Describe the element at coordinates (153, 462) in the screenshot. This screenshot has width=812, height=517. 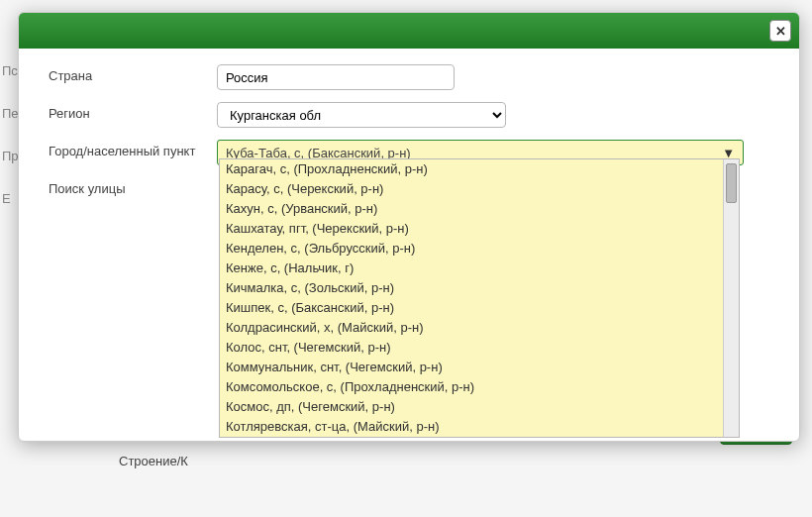
I see `building-label: Строение/К` at that location.